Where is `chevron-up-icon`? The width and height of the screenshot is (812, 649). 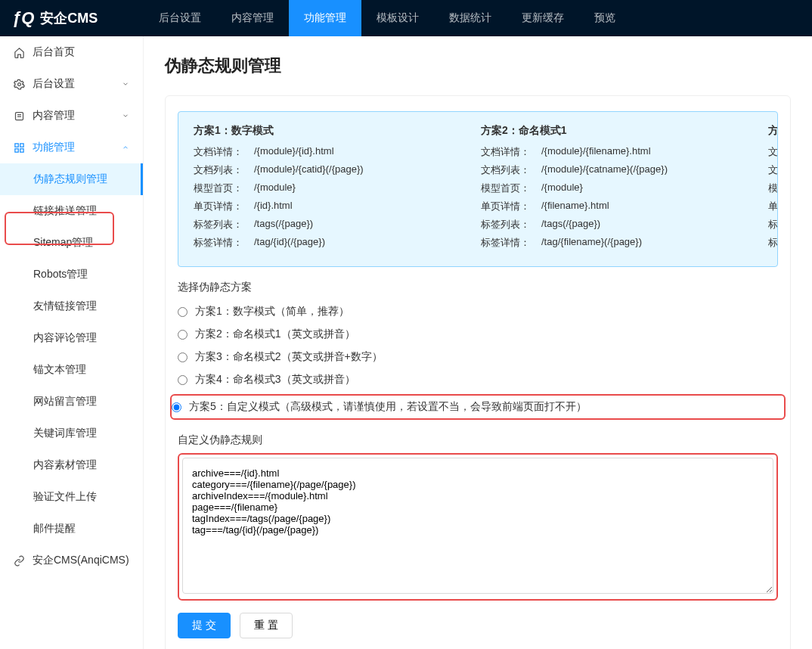 chevron-up-icon is located at coordinates (126, 148).